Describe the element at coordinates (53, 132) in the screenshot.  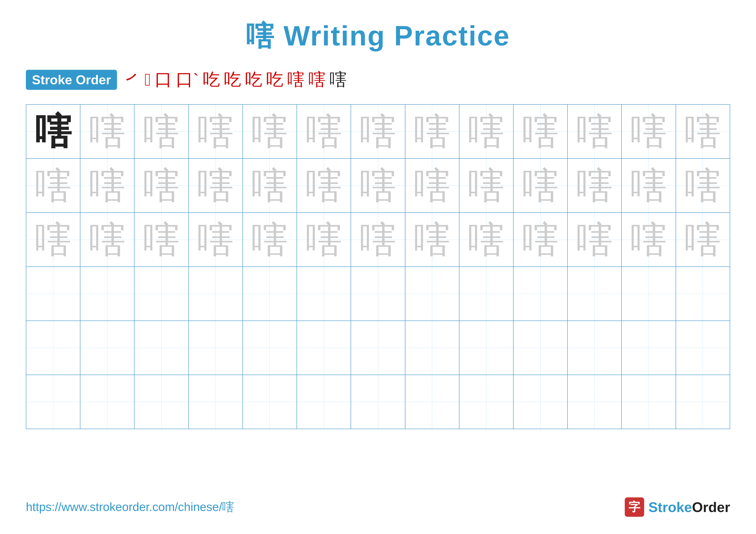
I see `char-black: 嗐` at that location.